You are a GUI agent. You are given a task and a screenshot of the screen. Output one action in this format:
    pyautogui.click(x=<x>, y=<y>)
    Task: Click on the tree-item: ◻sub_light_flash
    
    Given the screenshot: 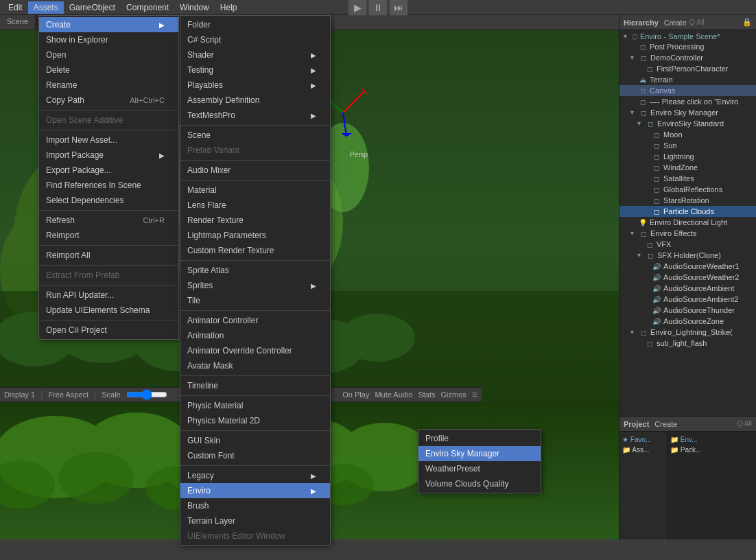 What is the action you would take?
    pyautogui.click(x=687, y=343)
    